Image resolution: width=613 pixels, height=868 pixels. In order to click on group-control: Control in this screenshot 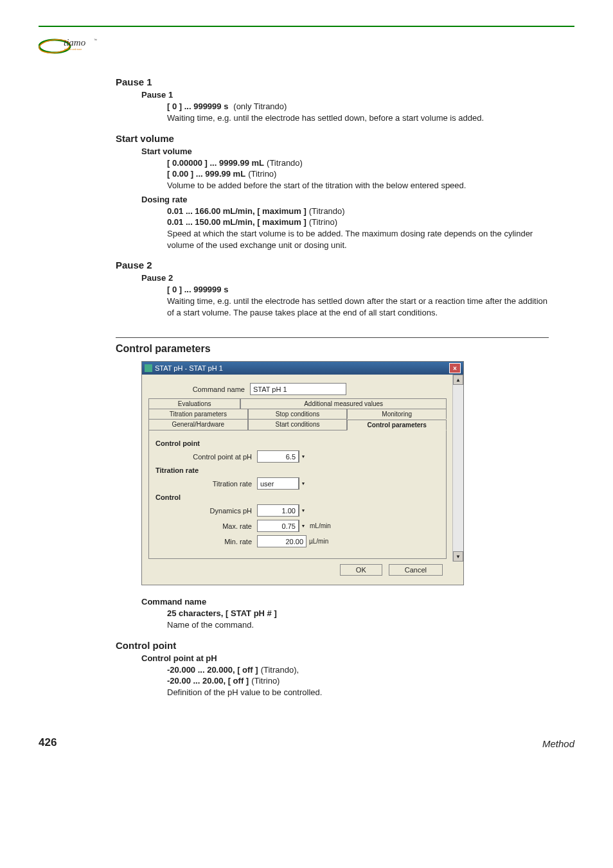, I will do `click(298, 497)`.